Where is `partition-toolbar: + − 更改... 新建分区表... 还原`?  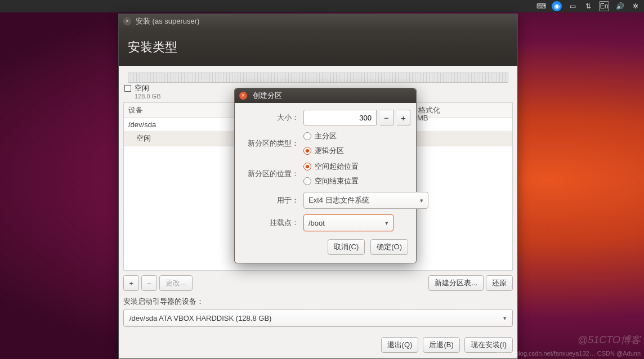
partition-toolbar: + − 更改... 新建分区表... 还原 is located at coordinates (318, 283).